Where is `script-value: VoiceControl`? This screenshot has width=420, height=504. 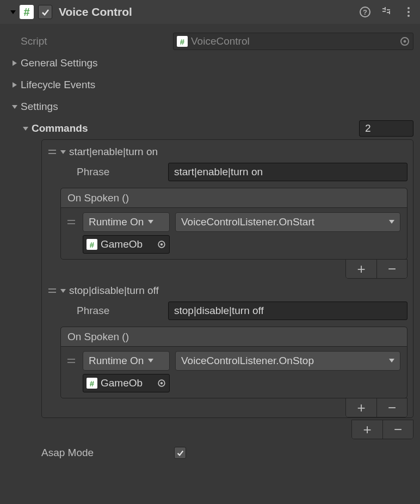 script-value: VoiceControl is located at coordinates (220, 41).